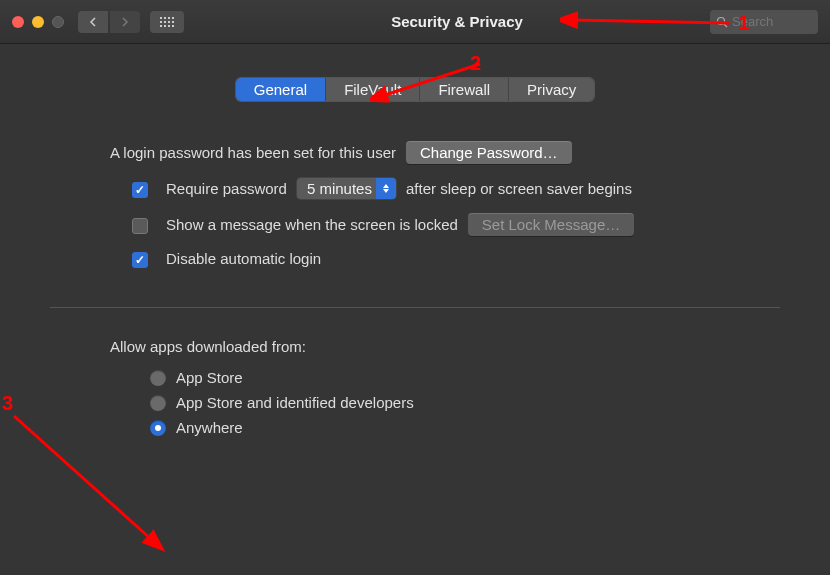 The image size is (830, 575). What do you see at coordinates (415, 90) in the screenshot?
I see `tab-bar: General FileVault Firewall Privacy` at bounding box center [415, 90].